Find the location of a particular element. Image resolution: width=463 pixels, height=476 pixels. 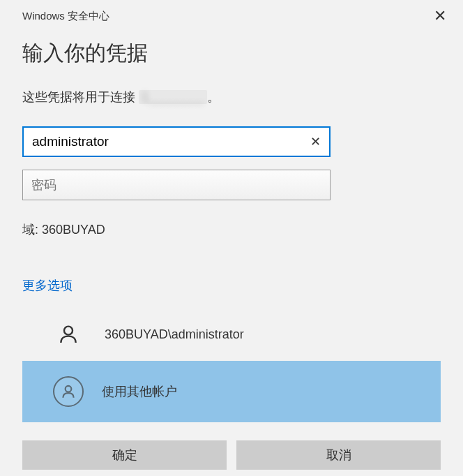

account-existing-label: 360BUYAD\administrator is located at coordinates (174, 335).